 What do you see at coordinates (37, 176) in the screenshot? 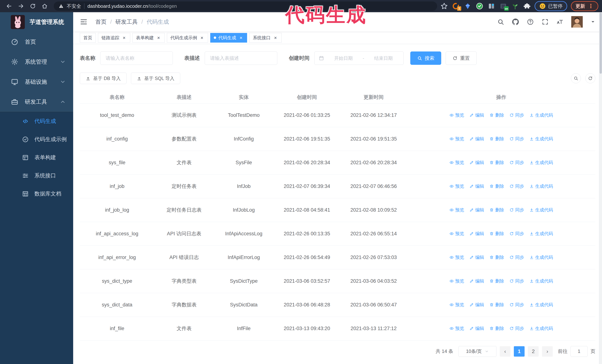
I see `sidebar-subitem-system-api: 系统接口` at bounding box center [37, 176].